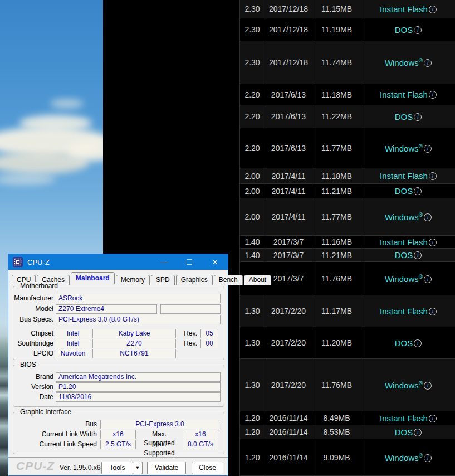 This screenshot has height=476, width=455. What do you see at coordinates (253, 62) in the screenshot?
I see `bios-version-cell: 2.30` at bounding box center [253, 62].